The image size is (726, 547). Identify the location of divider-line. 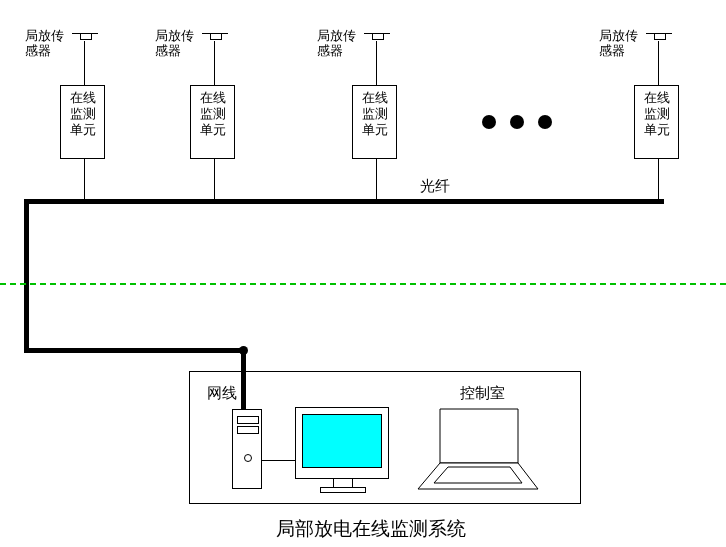
(363, 284).